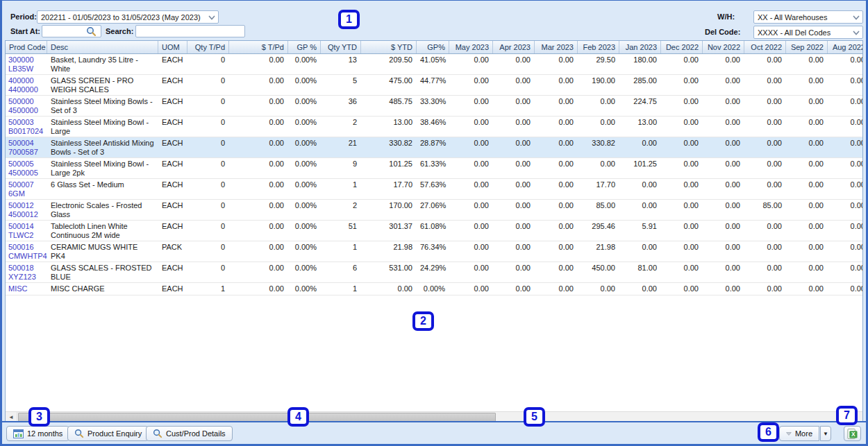  What do you see at coordinates (173, 47) in the screenshot?
I see `column-header: UOM` at bounding box center [173, 47].